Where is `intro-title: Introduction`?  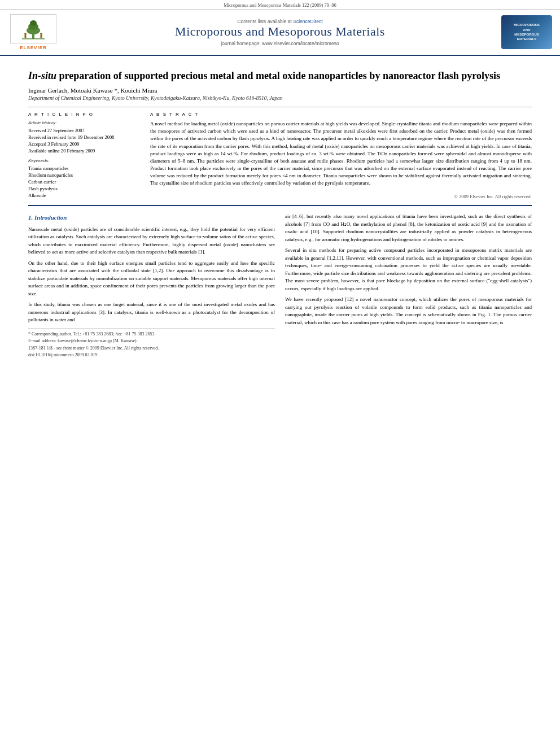 intro-title: Introduction is located at coordinates (51, 217).